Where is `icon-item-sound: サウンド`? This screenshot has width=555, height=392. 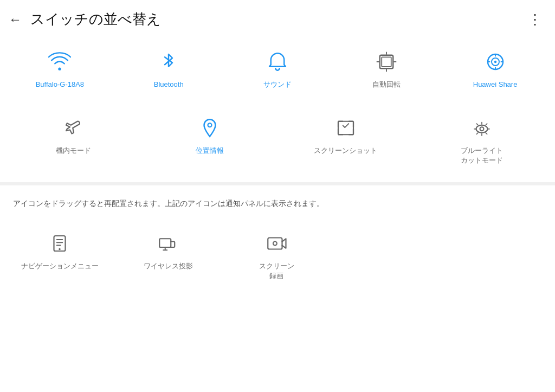
icon-item-sound: サウンド is located at coordinates (278, 70).